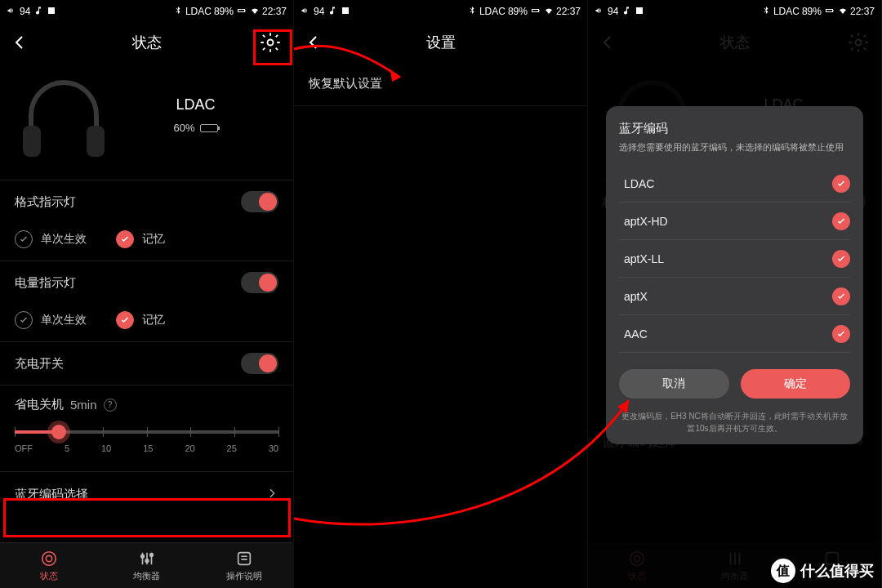  I want to click on confirm-button: 确定, so click(795, 384).